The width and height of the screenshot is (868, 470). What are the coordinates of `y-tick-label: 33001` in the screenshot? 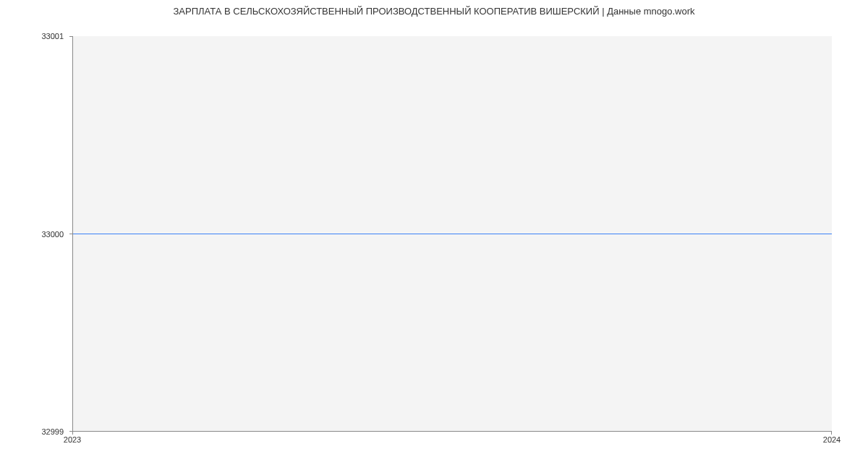 It's located at (36, 36).